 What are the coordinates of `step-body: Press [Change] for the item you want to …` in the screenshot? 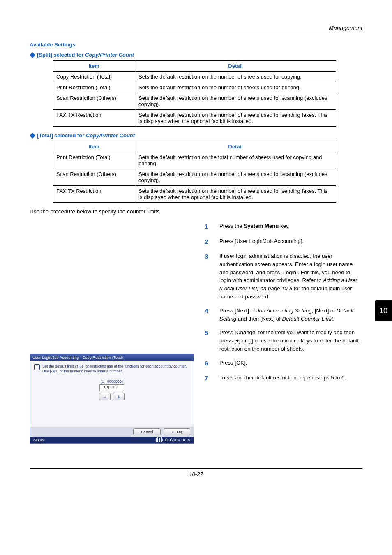 It's located at (291, 340).